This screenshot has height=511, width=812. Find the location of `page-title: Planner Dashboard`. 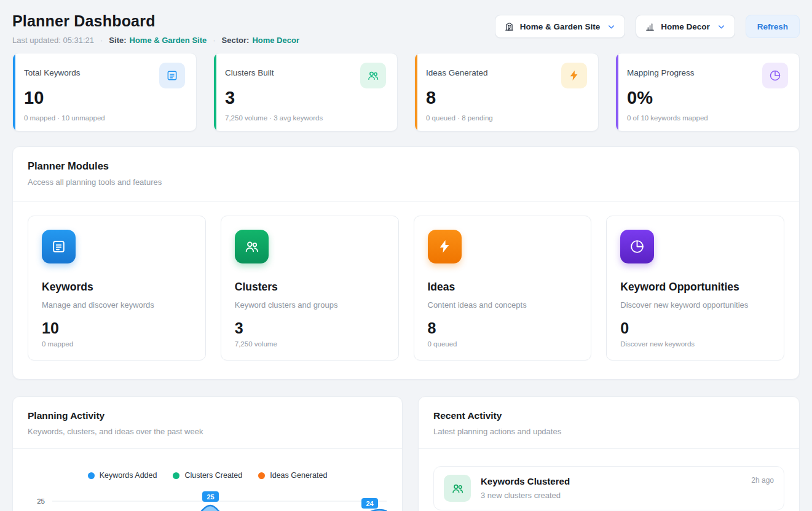

page-title: Planner Dashboard is located at coordinates (156, 21).